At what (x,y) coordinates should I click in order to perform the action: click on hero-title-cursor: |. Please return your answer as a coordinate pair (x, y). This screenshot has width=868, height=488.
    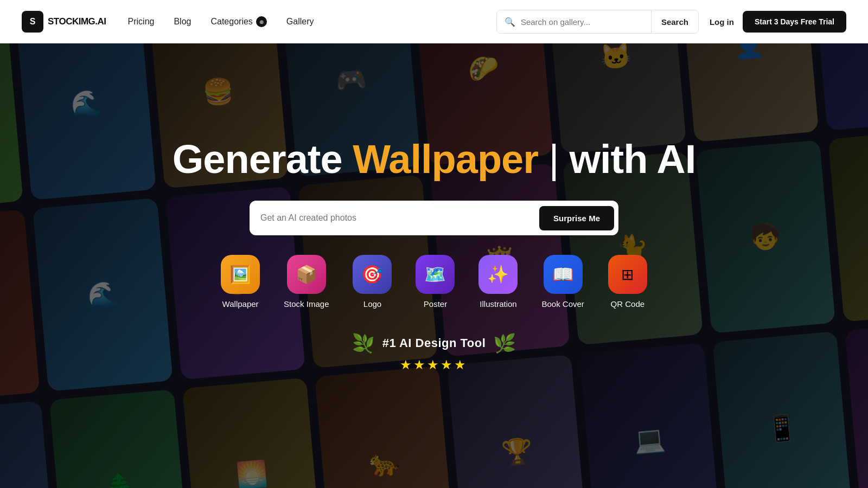
    Looking at the image, I should click on (548, 159).